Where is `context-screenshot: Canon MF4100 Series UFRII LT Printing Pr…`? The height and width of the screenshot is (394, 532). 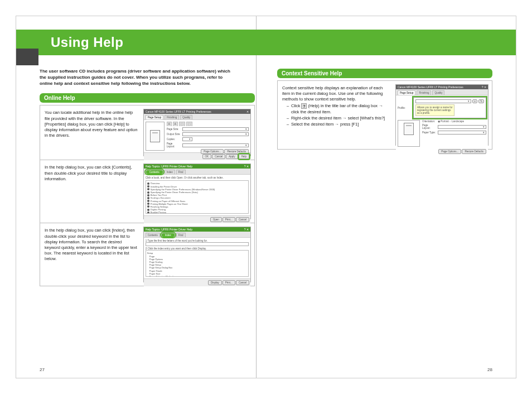
context-screenshot: Canon MF4100 Series UFRII LT Printing Pr… is located at coordinates (442, 115).